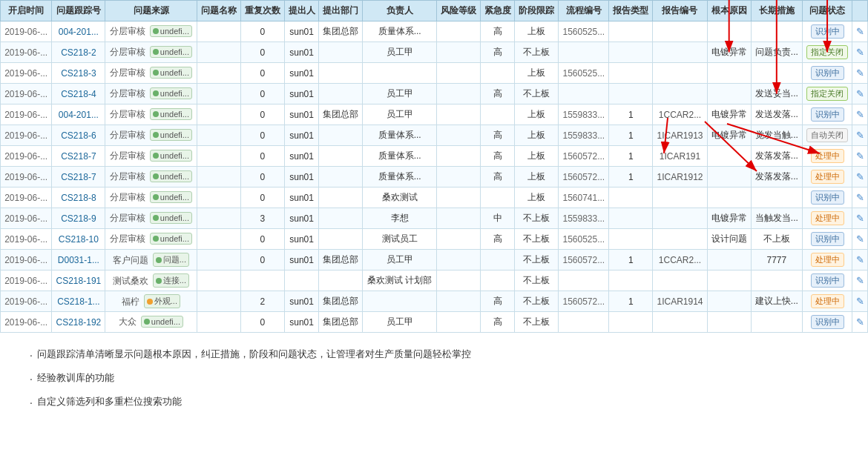  Describe the element at coordinates (776, 260) in the screenshot. I see `cell-long-term: 7777` at that location.